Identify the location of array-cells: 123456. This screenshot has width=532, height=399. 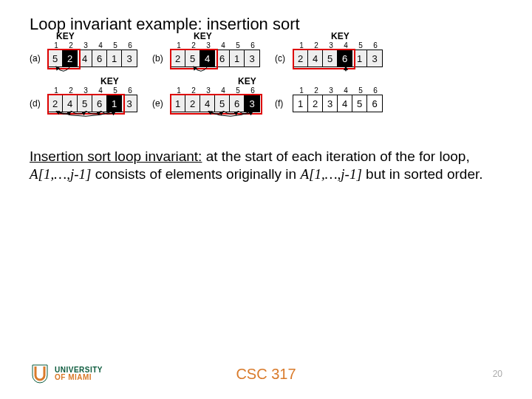
(338, 103).